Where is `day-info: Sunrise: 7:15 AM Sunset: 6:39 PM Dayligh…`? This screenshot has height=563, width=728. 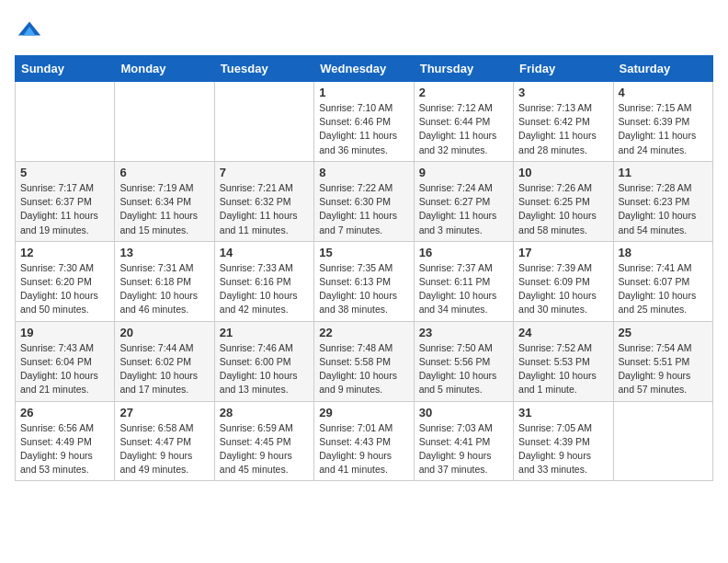
day-info: Sunrise: 7:15 AM Sunset: 6:39 PM Dayligh… is located at coordinates (664, 129).